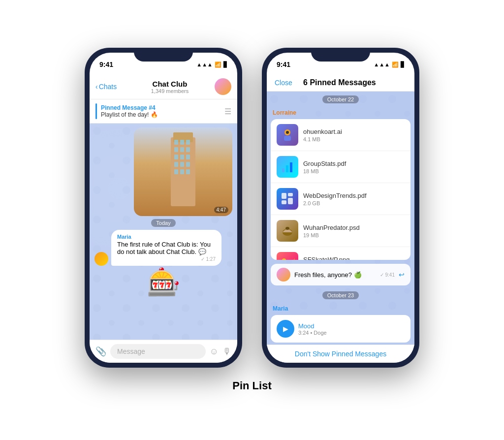 The height and width of the screenshot is (440, 504). I want to click on status-icons-2: ▲▲▲ 📶 ▊, so click(389, 65).